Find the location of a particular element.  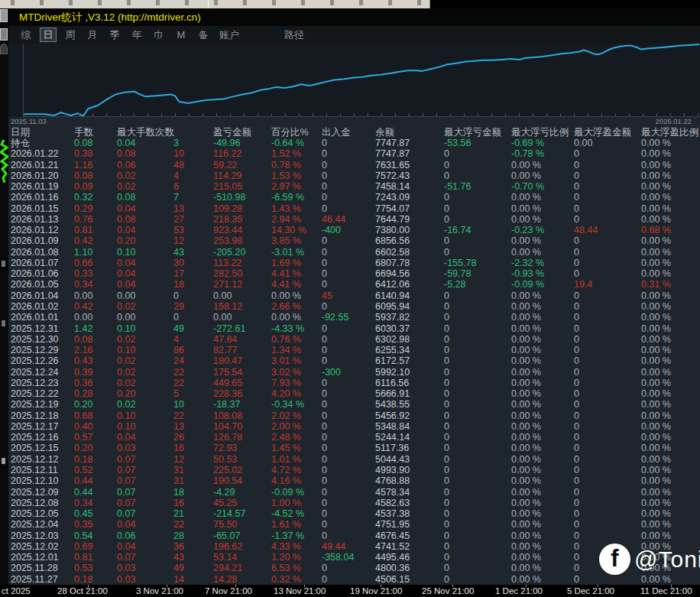

table-cell: 113.22 is located at coordinates (242, 263).